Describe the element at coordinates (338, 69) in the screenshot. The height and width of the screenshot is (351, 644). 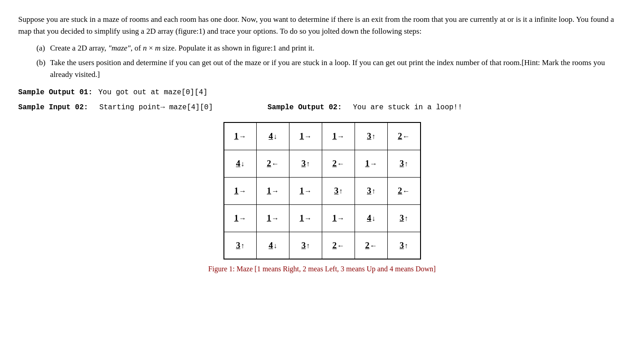
I see `task-content-b: Take the users position and determine if…` at that location.